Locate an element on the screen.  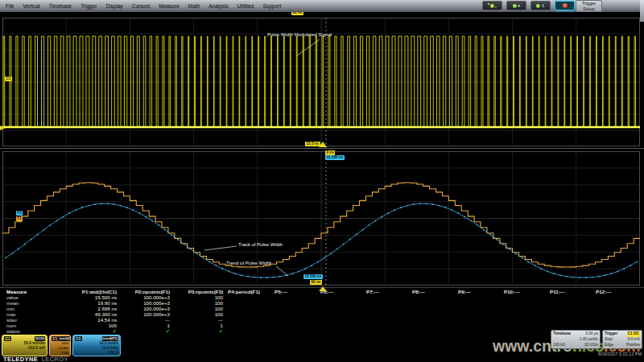
f3-cursor-readout-badge-bottom: 15.500 ns is located at coordinates (313, 277).